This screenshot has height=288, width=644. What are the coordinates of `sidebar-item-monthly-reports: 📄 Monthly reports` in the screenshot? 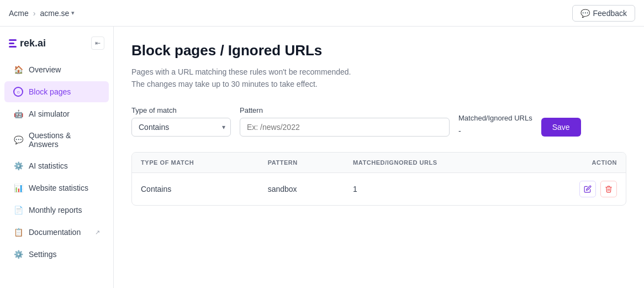 It's located at (56, 210).